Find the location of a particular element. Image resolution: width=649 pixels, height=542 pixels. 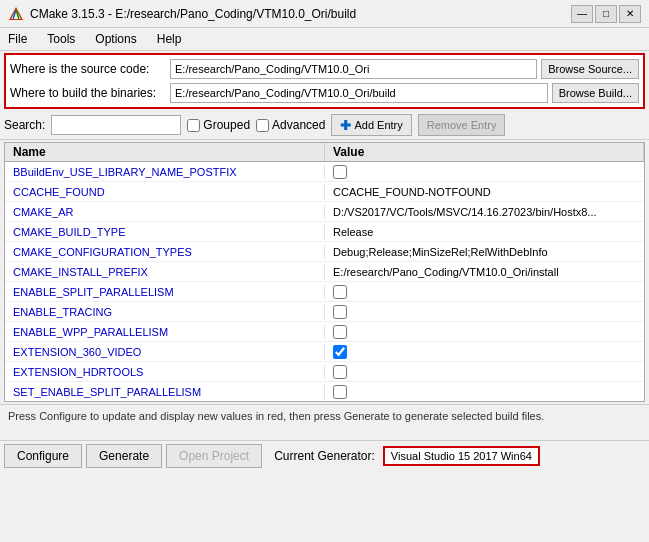

table-row: BBuildEnv_USE_LIBRARY_NAME_POSTFIX is located at coordinates (324, 172).